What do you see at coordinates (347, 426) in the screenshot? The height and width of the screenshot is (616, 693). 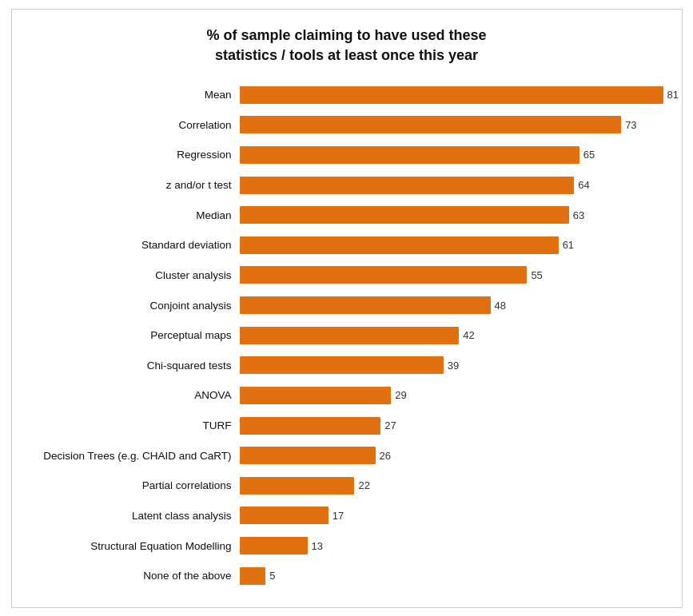 I see `table-row: TURF27` at bounding box center [347, 426].